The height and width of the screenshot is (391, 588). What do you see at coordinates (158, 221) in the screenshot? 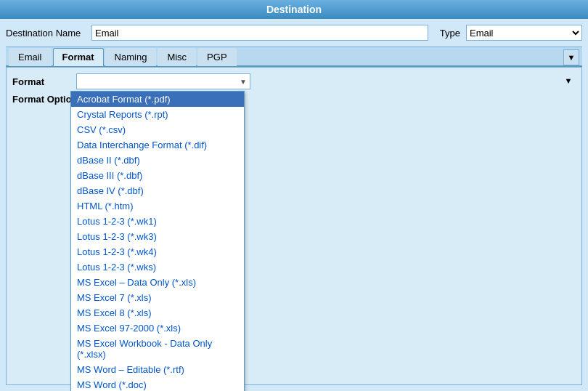
I see `dropdown-item-wk1: Lotus 1-2-3 (*.wk1)` at bounding box center [158, 221].